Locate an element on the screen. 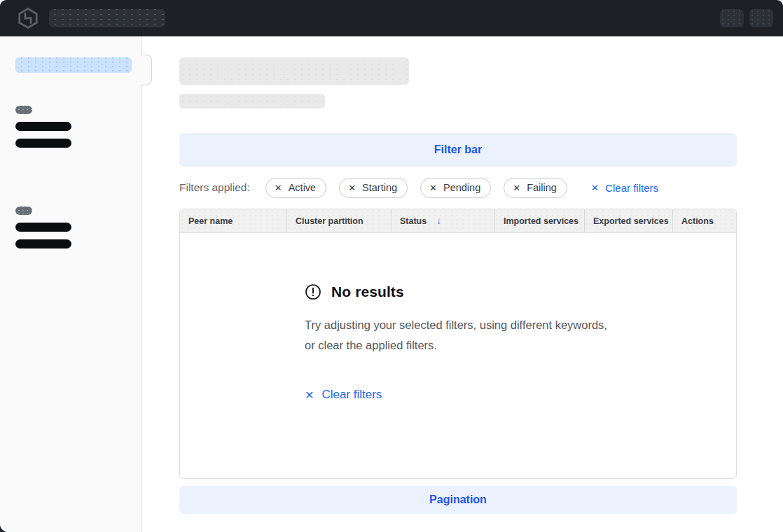 The height and width of the screenshot is (532, 783). column-header-label: Peer name is located at coordinates (210, 221).